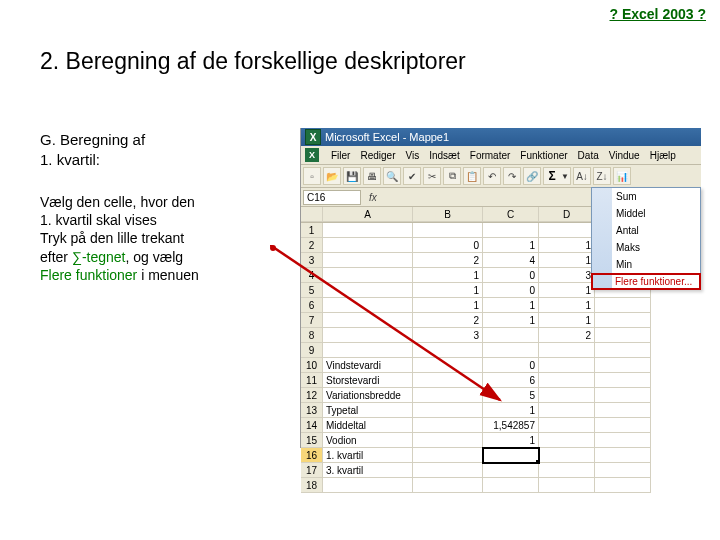  I want to click on autosum-dropdown-icon: ▼, so click(565, 176).